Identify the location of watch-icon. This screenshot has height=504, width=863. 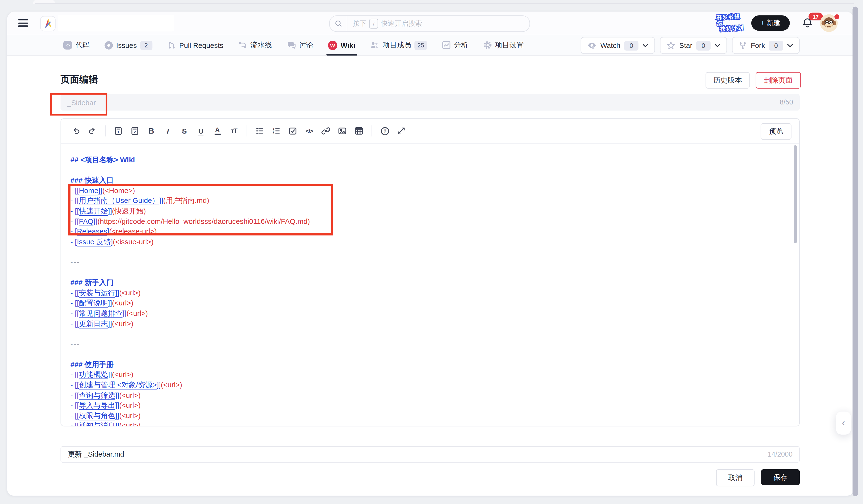
(592, 45).